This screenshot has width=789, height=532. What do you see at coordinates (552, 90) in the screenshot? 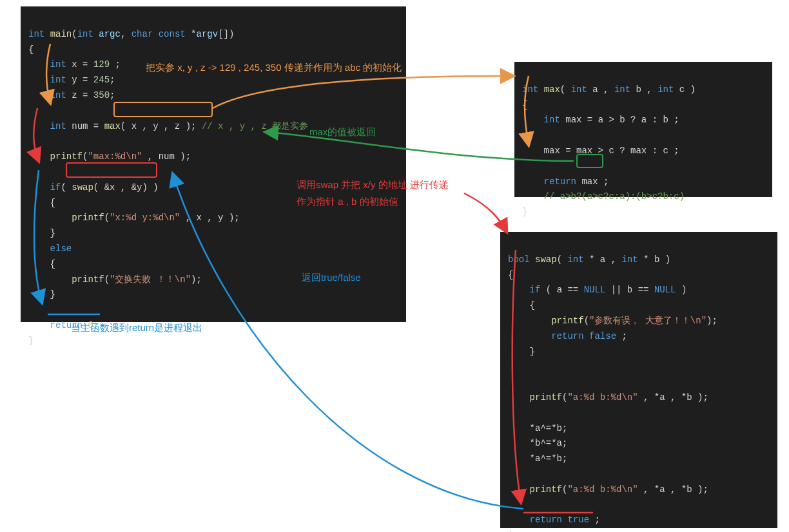
I see `max-fn-name: max` at bounding box center [552, 90].